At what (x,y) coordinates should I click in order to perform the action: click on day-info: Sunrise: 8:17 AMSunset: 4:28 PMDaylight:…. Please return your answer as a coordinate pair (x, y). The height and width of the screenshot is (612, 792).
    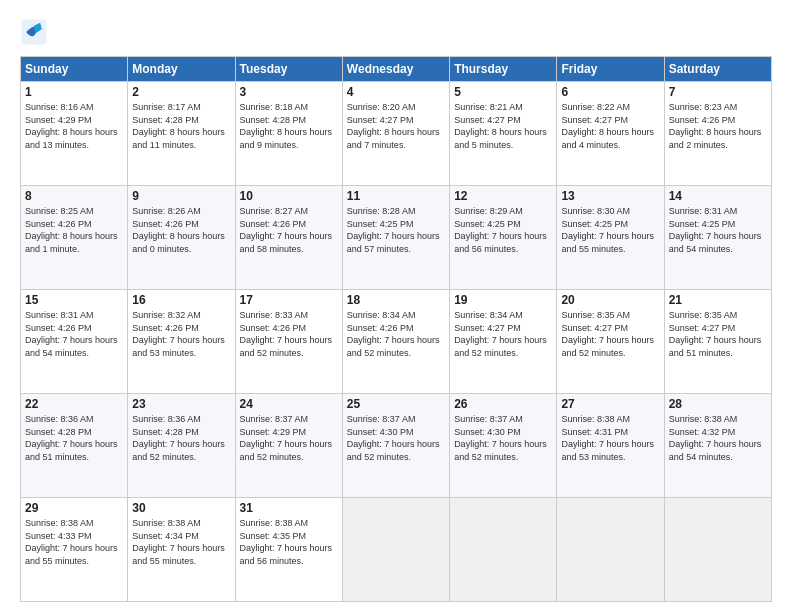
    Looking at the image, I should click on (181, 126).